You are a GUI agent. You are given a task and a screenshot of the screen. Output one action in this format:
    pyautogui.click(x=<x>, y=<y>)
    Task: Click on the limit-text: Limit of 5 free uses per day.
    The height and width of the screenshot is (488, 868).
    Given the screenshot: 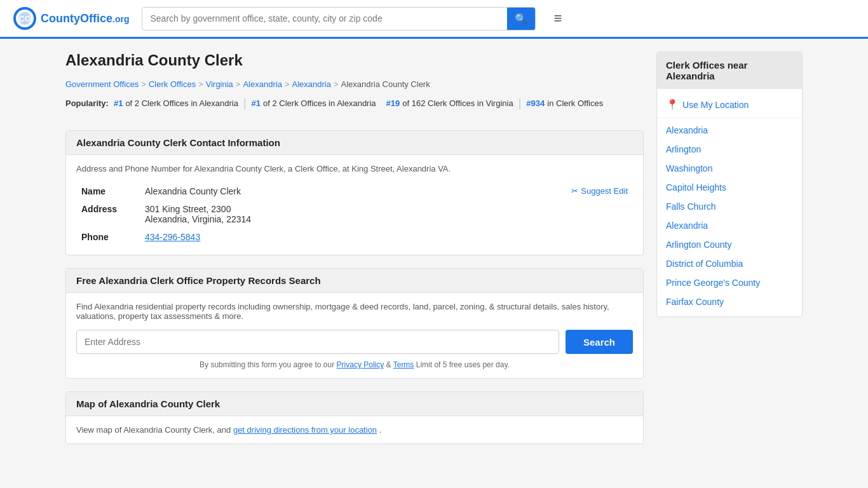 What is the action you would take?
    pyautogui.click(x=463, y=365)
    